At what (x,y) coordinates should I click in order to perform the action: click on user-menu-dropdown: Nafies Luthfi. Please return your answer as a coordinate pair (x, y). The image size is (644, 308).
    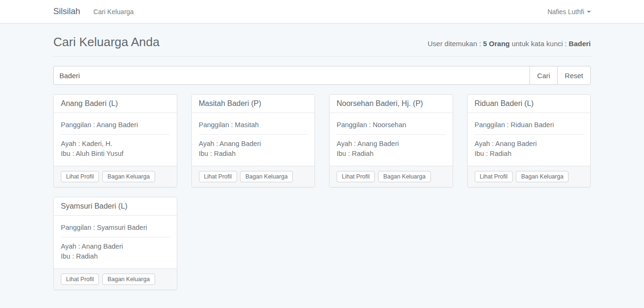
    Looking at the image, I should click on (569, 12).